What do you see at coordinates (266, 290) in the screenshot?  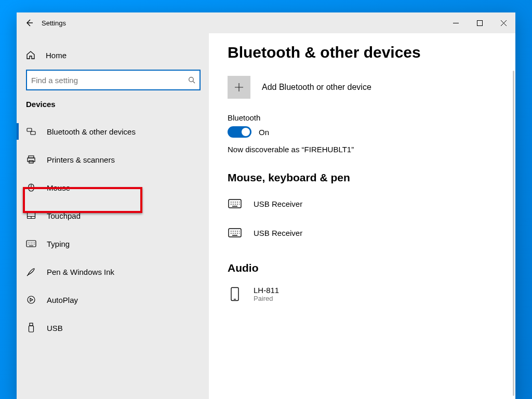 I see `device-name: LH-811` at bounding box center [266, 290].